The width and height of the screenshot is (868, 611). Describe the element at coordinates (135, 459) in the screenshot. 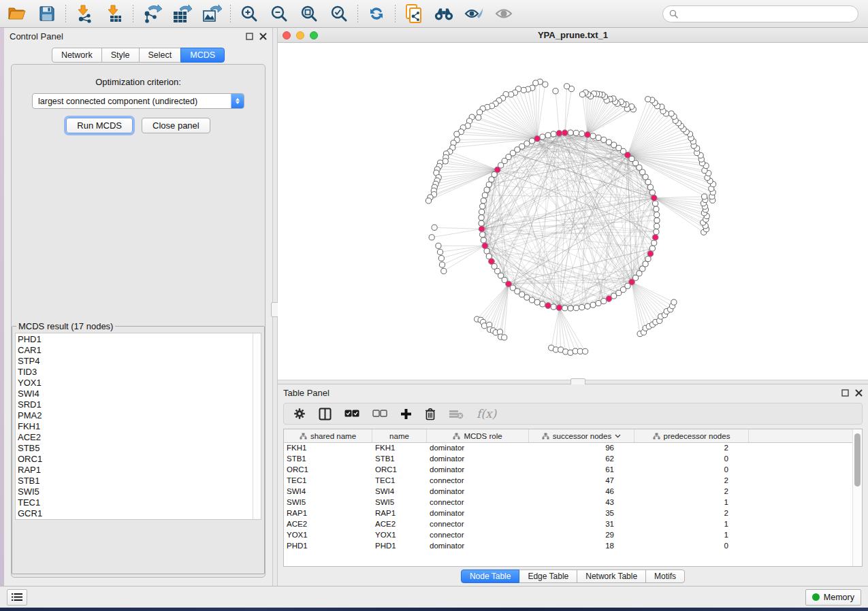

I see `mcds-result-item: ORC1` at that location.